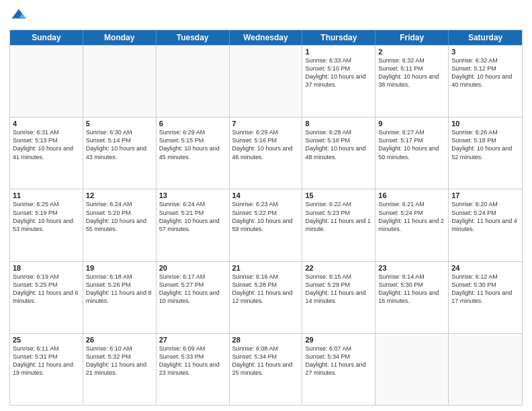 The image size is (532, 411). Describe the element at coordinates (339, 216) in the screenshot. I see `cell-text: Sunrise: 6:22 AM Sunset: 5:23 PM Dayligh…` at that location.